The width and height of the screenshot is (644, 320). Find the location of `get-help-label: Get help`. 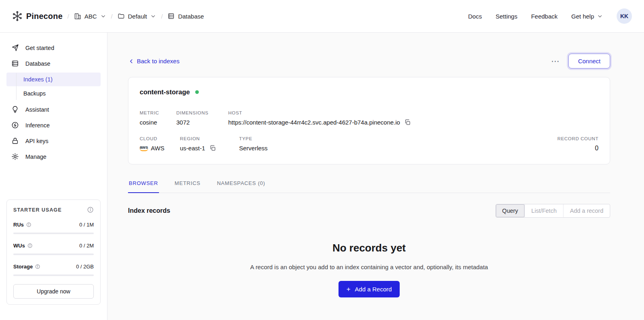

get-help-label: Get help is located at coordinates (583, 16).